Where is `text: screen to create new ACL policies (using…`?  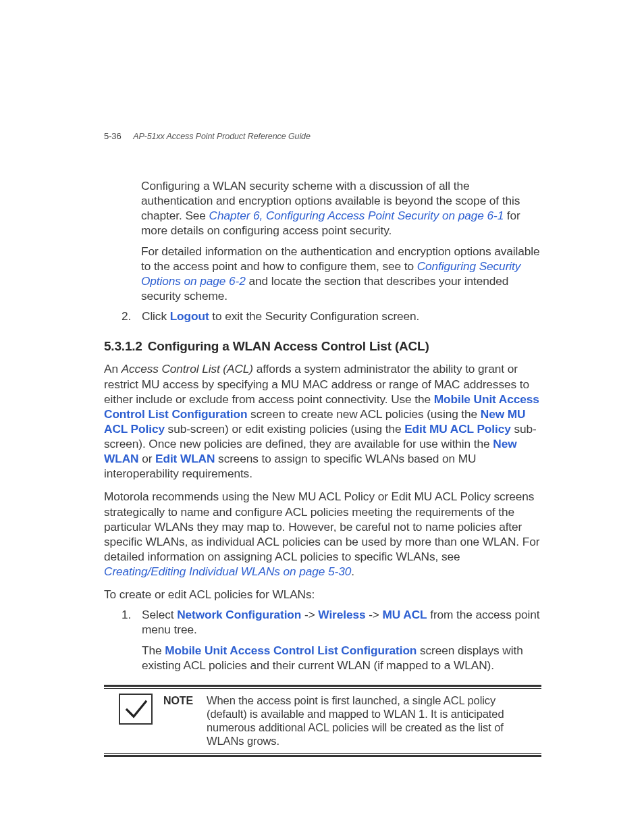
text: screen to create new ACL policies (using… is located at coordinates (363, 414).